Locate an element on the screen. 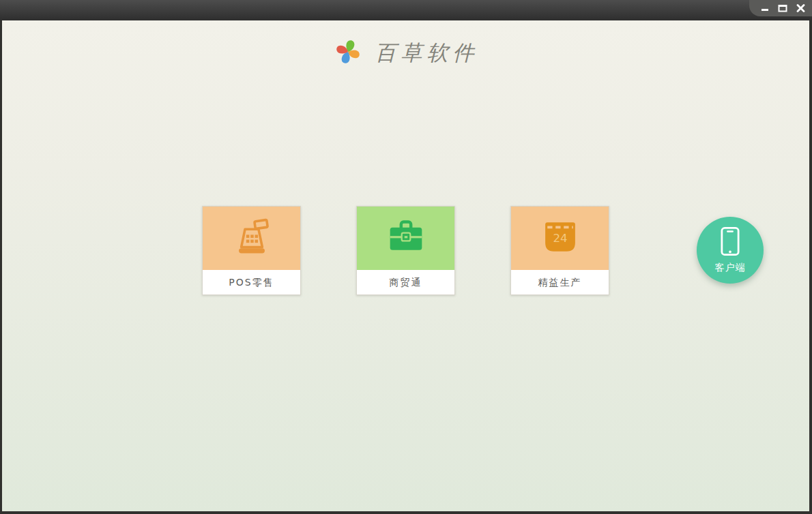  client-app-button: 客户端 is located at coordinates (730, 250).